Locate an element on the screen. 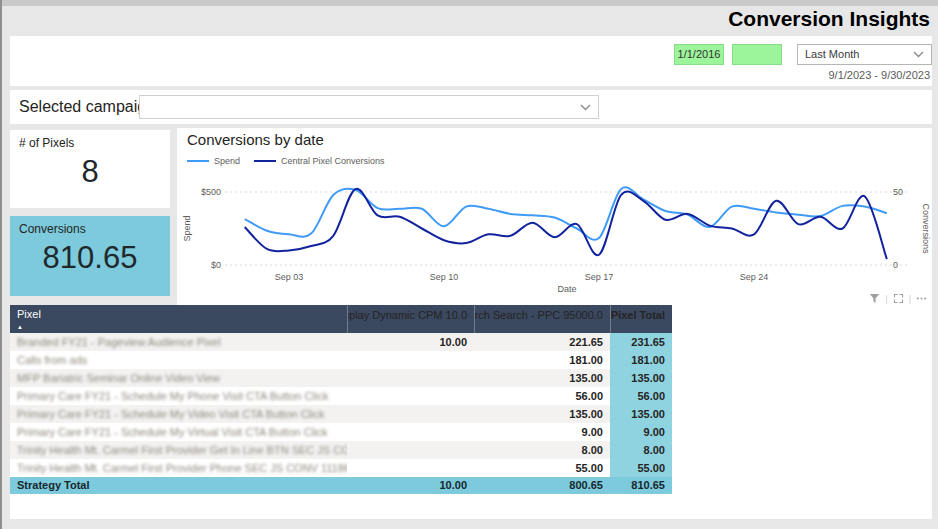  search-value-cell: 221.65 is located at coordinates (542, 342).